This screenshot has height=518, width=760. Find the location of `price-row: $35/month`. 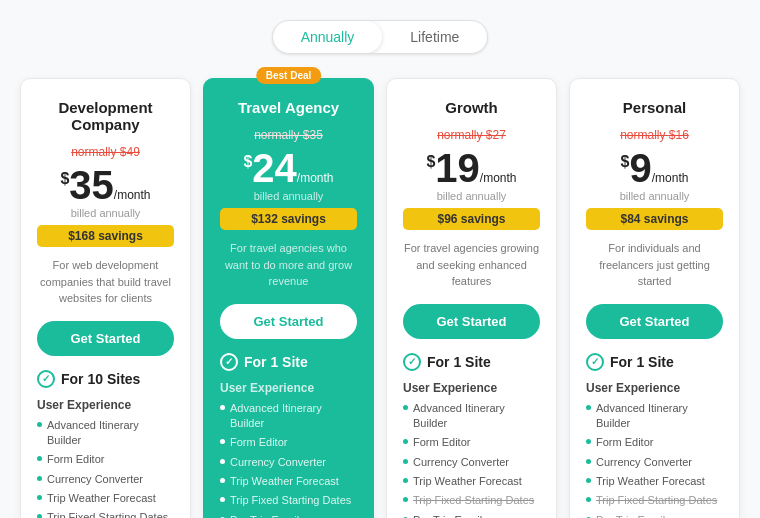

price-row: $35/month is located at coordinates (106, 185).